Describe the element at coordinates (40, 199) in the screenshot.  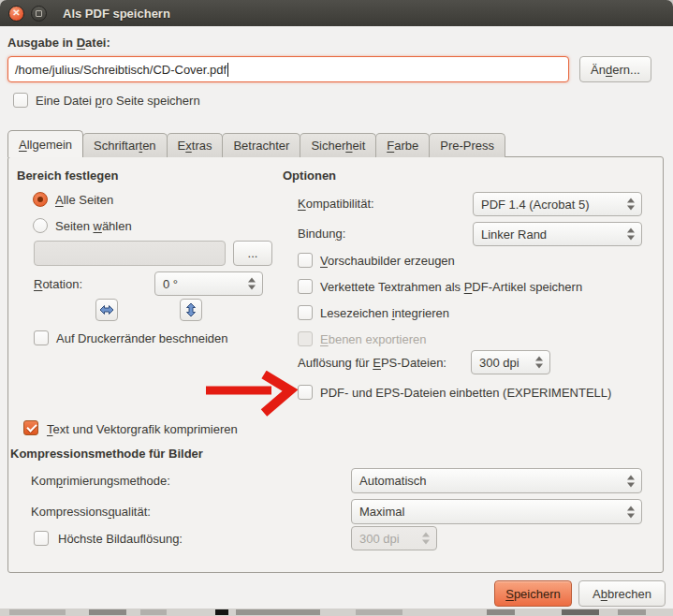
I see `all-pages-radio` at that location.